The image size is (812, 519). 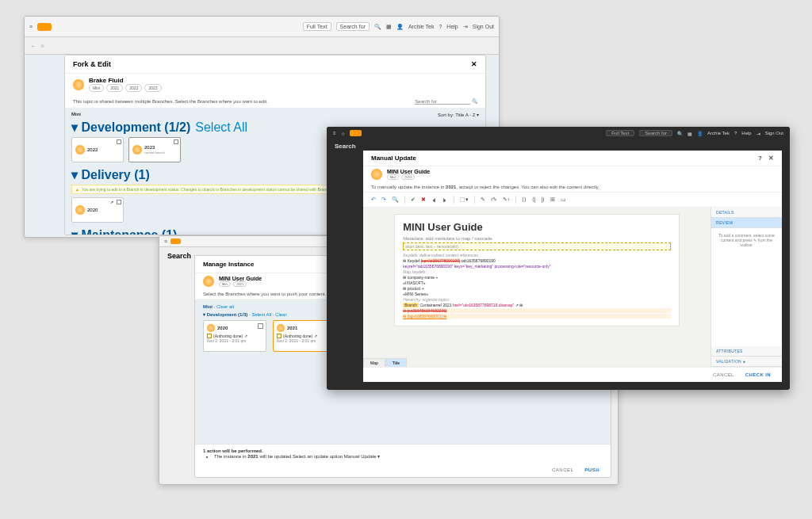 I want to click on keydef-attrs: keyref="tab1635876890190" keys="key_mark…, so click(x=536, y=266).